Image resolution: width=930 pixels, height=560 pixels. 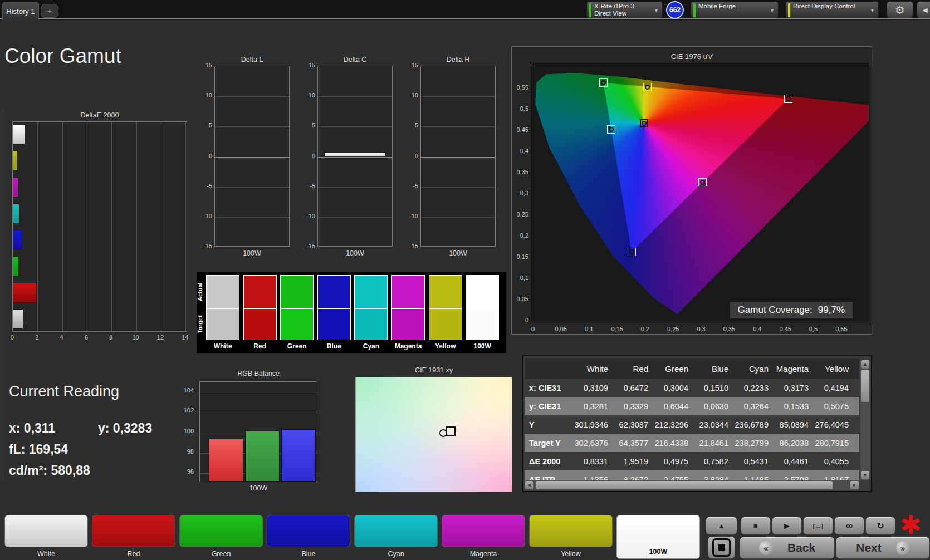 What do you see at coordinates (692, 443) in the screenshot?
I see `table-row: Target Y302,637664,3577216,433821,846123…` at bounding box center [692, 443].